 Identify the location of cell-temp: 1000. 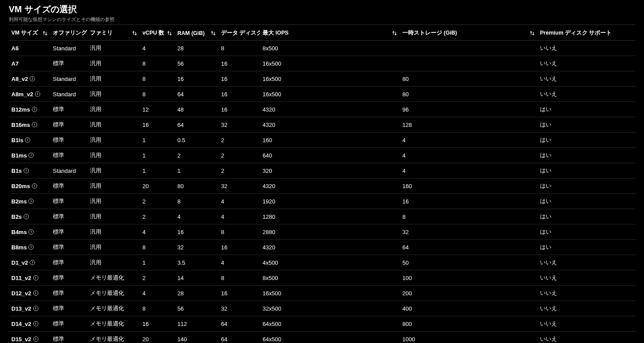
(468, 338).